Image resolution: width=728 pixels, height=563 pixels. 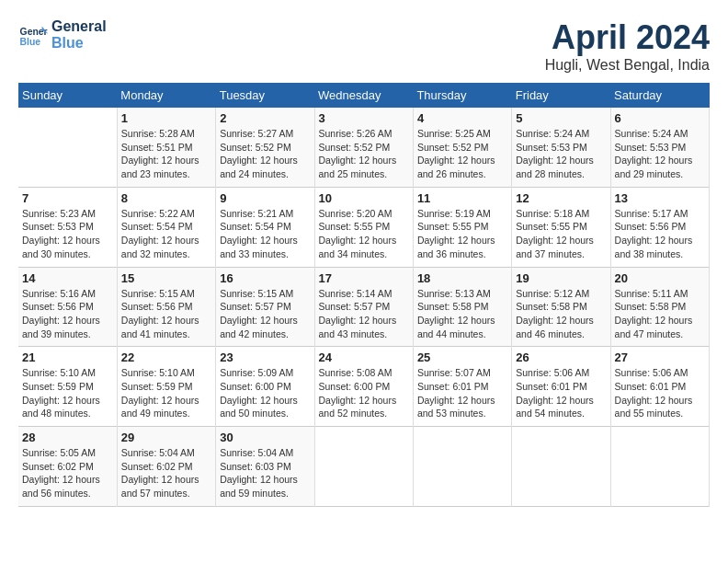 What do you see at coordinates (364, 147) in the screenshot?
I see `week-row-1: 1Sunrise: 5:28 AM Sunset: 5:51 PM Daylig…` at bounding box center [364, 147].